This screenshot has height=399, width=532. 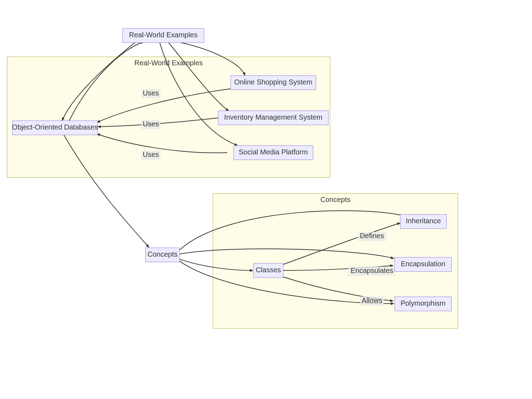 What do you see at coordinates (151, 124) in the screenshot?
I see `edge-label-uses-2: Uses` at bounding box center [151, 124].